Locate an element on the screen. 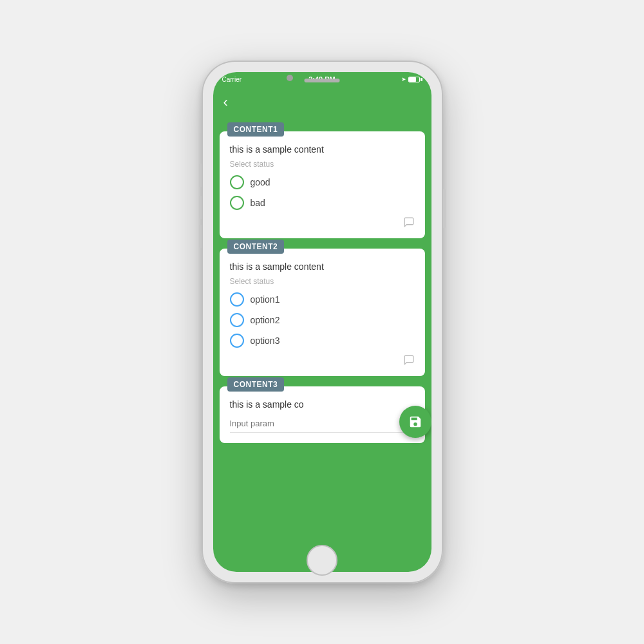 The image size is (644, 644). radio-option-2-2: option2 is located at coordinates (322, 320).